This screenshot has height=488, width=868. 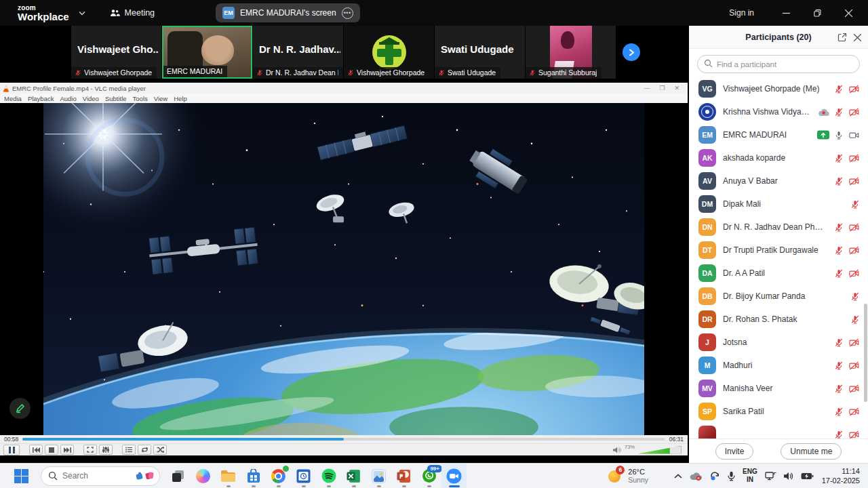 I want to click on next-page-arrow-button, so click(x=631, y=52).